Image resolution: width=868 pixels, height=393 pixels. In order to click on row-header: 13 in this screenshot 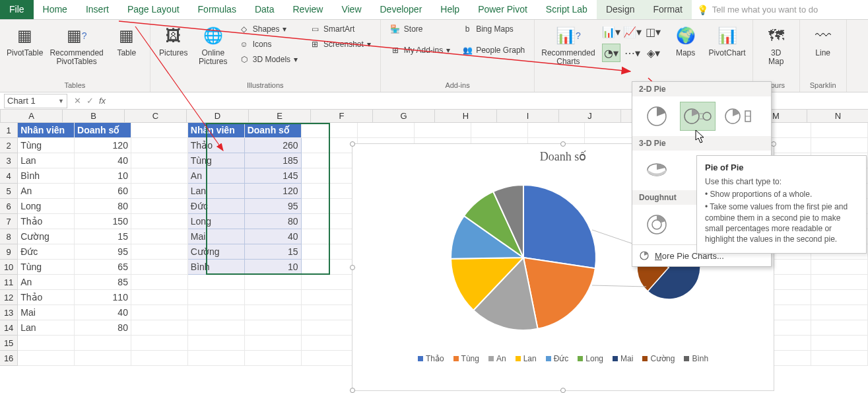, I will do `click(9, 313)`.